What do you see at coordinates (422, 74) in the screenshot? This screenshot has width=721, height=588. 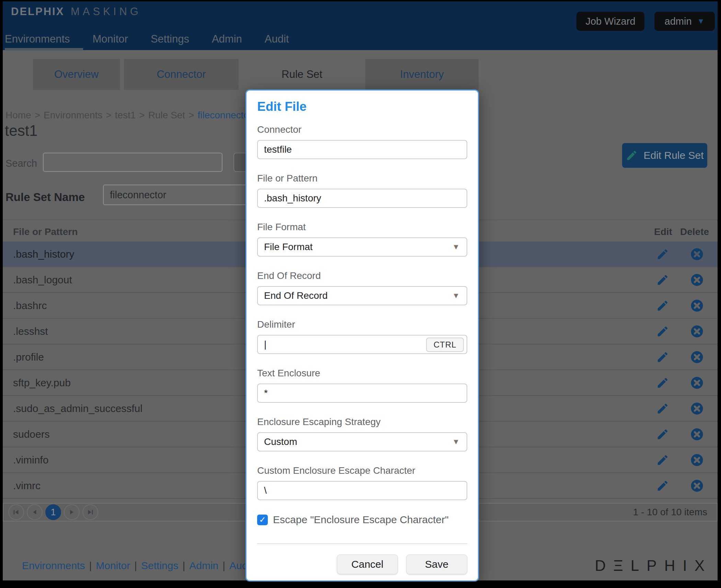 I see `tab-inventory: Inventory` at bounding box center [422, 74].